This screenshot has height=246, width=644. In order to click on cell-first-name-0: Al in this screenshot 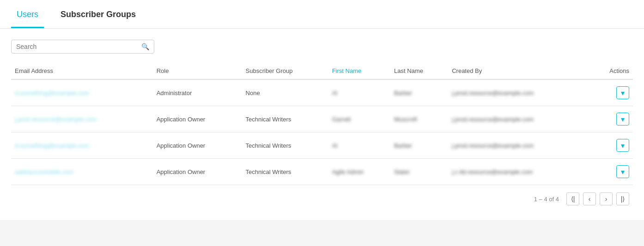, I will do `click(359, 93)`.